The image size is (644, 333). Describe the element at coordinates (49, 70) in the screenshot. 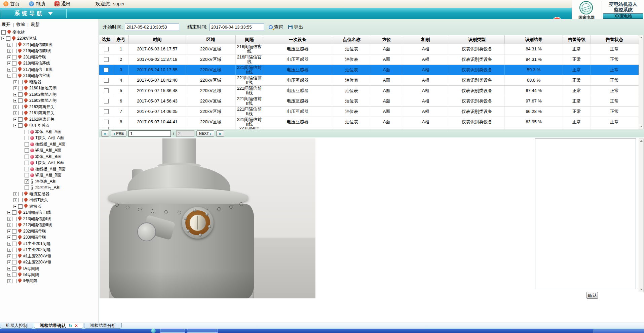

I see `tree-item: + 217间隔信上II线` at that location.